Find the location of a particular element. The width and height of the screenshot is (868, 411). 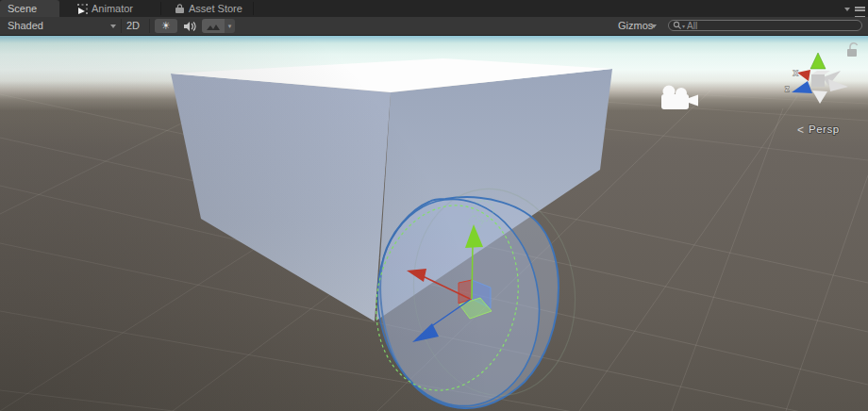

tab-animator: Animator is located at coordinates (106, 8).